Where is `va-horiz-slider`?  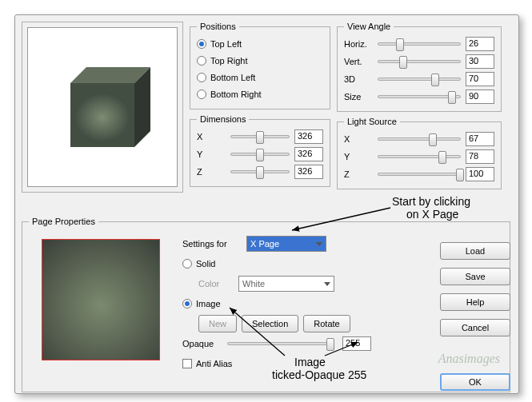 va-horiz-slider is located at coordinates (419, 44).